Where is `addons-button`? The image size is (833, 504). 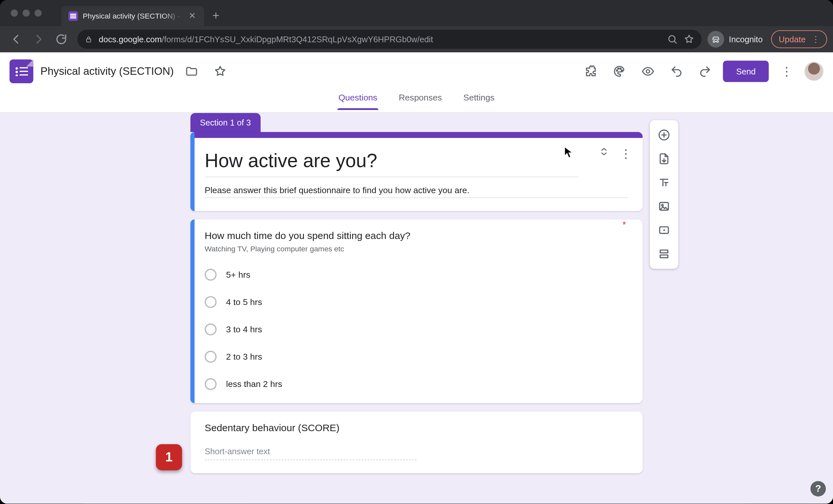
addons-button is located at coordinates (591, 72).